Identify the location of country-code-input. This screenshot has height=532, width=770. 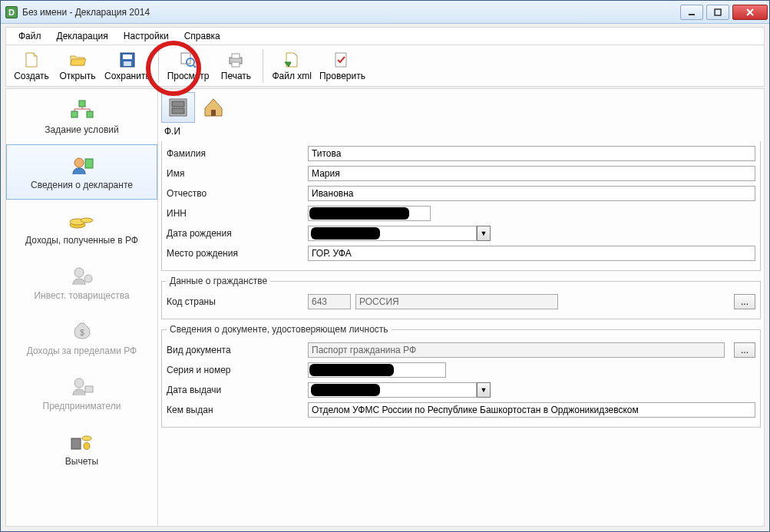
(329, 302).